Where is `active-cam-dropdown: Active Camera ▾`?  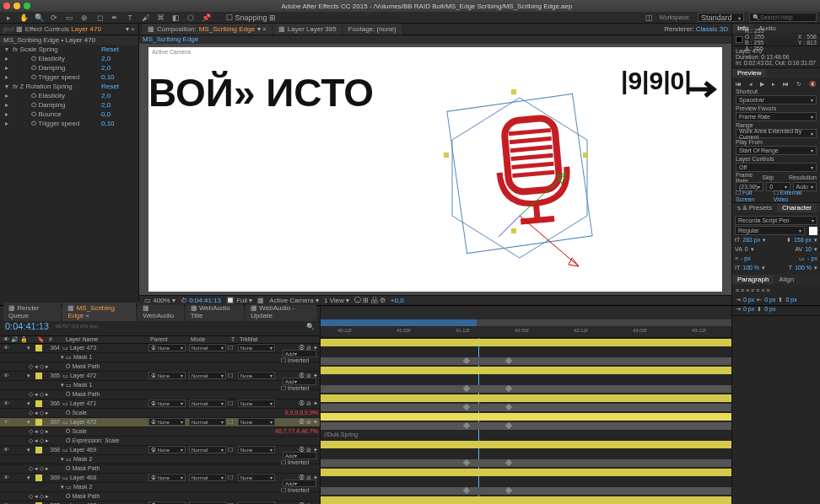
active-cam-dropdown: Active Camera ▾ is located at coordinates (294, 300).